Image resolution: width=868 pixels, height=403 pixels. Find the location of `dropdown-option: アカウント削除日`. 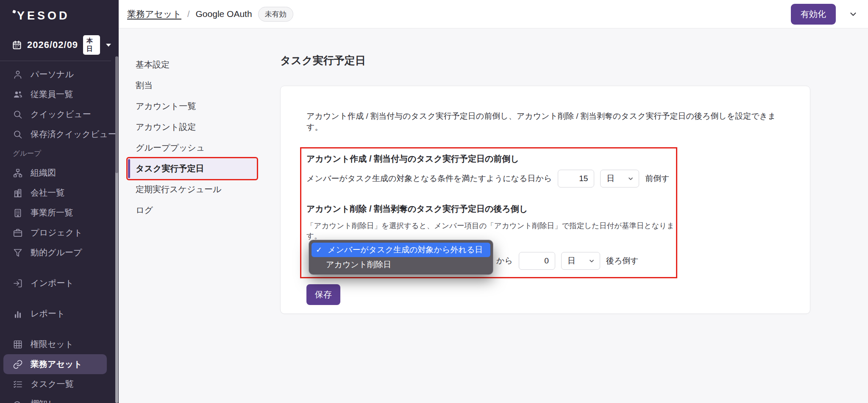

dropdown-option: アカウント削除日 is located at coordinates (401, 265).